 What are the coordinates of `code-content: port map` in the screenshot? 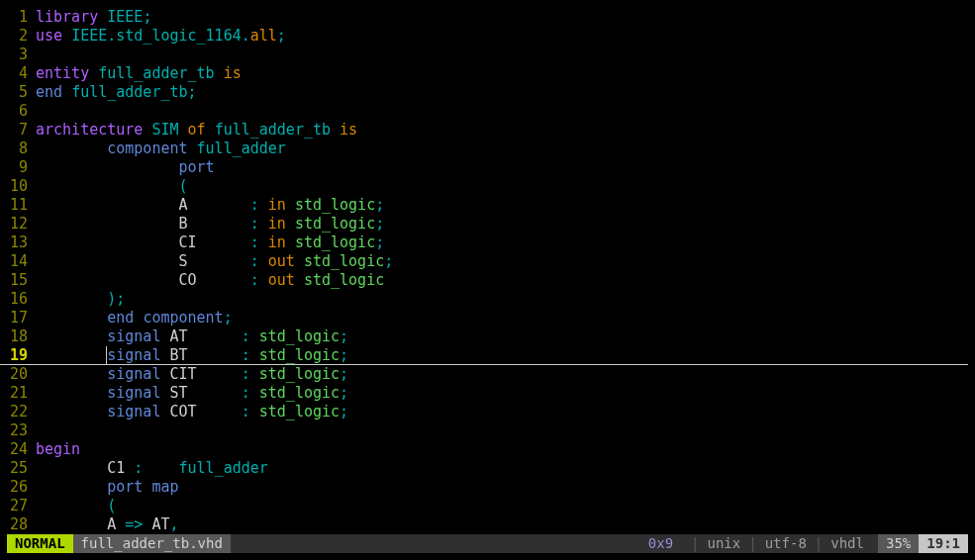 It's located at (505, 487).